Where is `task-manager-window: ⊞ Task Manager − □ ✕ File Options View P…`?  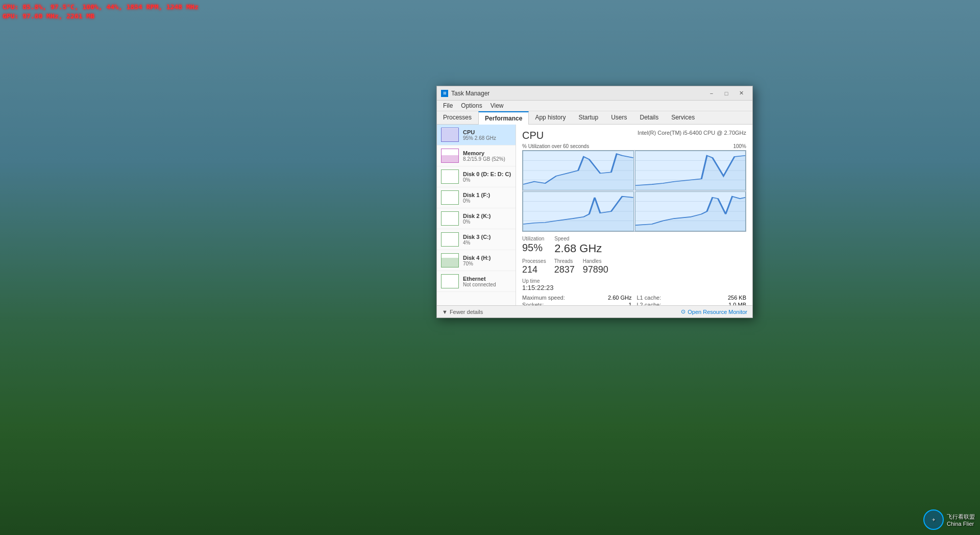
task-manager-window: ⊞ Task Manager − □ ✕ File Options View P… is located at coordinates (595, 202).